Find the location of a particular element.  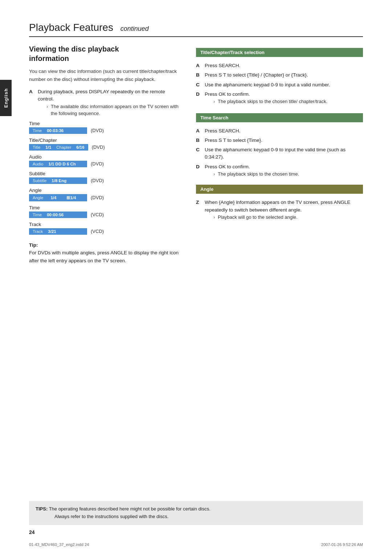

display-row-subtitle: Subtitle 1/8 Eng (DVD) is located at coordinates (105, 181).